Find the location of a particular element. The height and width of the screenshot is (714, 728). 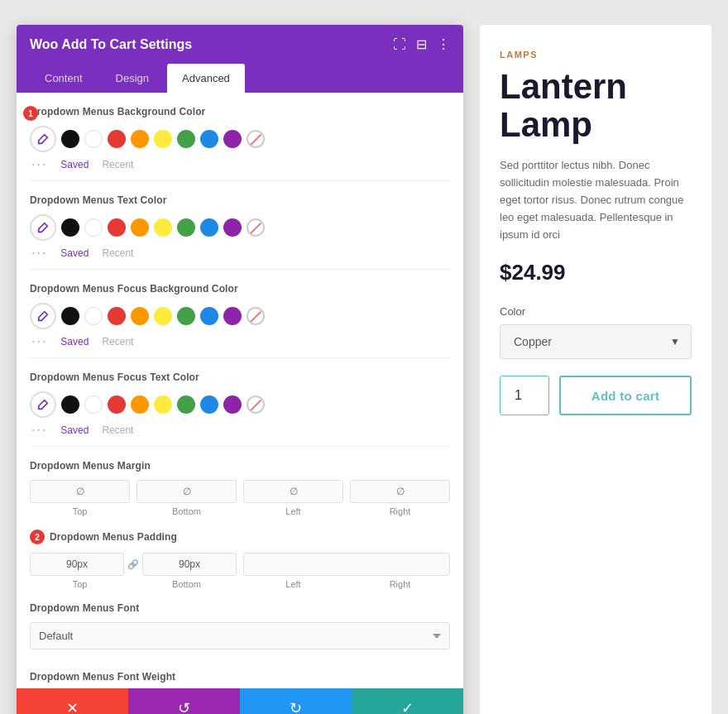

color-saved-1: Saved is located at coordinates (74, 165).